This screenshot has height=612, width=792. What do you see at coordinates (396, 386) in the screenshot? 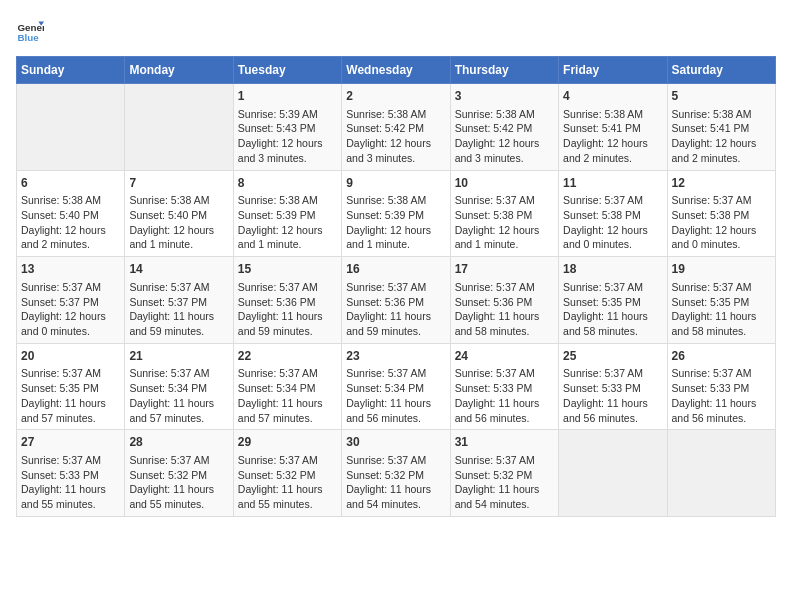
I see `calendar-cell: 23Sunrise: 5:37 AMSunset: 5:34 PMDayligh…` at bounding box center [396, 386].